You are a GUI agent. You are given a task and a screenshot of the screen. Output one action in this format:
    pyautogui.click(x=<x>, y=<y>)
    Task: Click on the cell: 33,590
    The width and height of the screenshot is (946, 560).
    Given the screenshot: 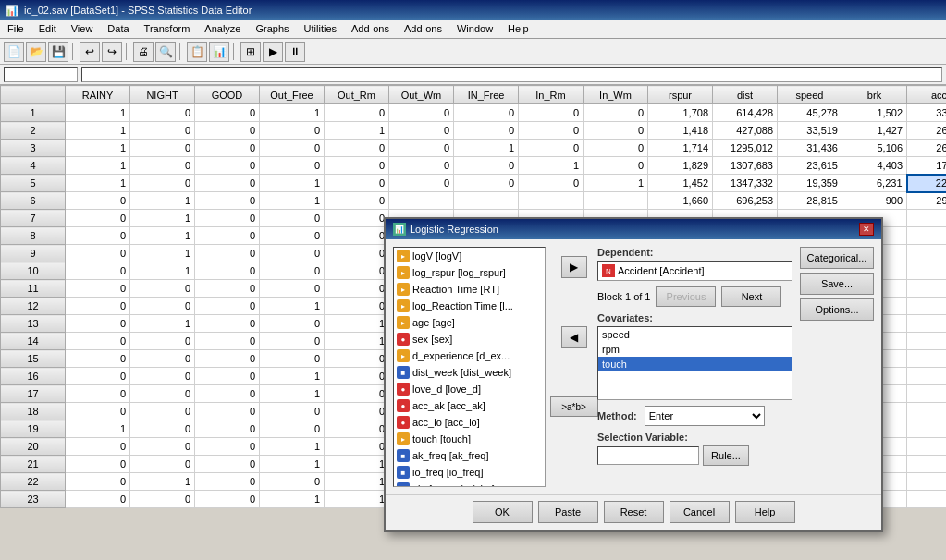 What is the action you would take?
    pyautogui.click(x=927, y=113)
    